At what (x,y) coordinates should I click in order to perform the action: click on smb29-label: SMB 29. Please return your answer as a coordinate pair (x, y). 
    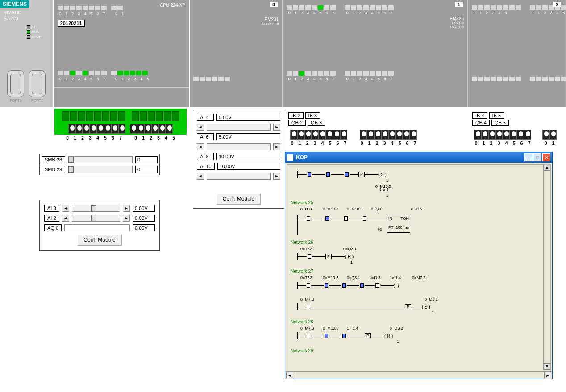
    Looking at the image, I should click on (54, 169).